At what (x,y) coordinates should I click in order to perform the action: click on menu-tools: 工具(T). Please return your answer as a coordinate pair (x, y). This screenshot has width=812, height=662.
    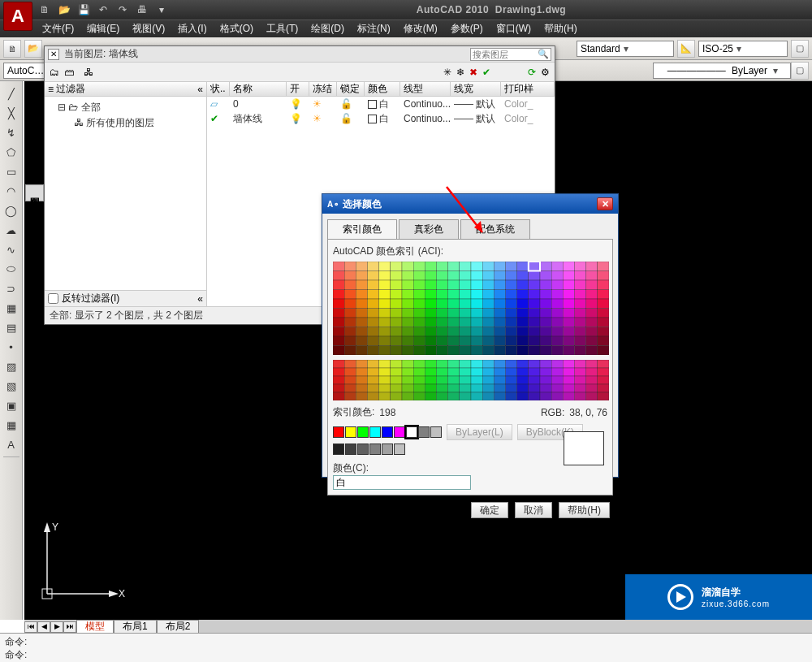
    Looking at the image, I should click on (283, 29).